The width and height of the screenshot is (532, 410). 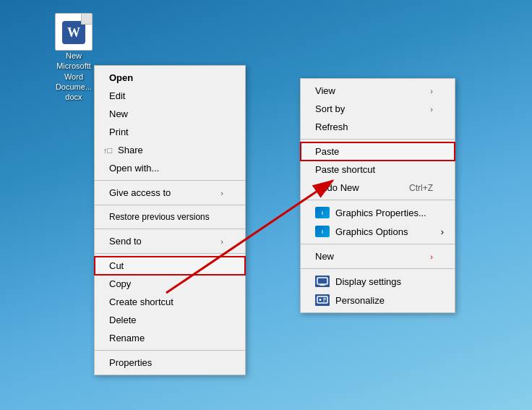 What do you see at coordinates (170, 150) in the screenshot?
I see `menu-item-share: ↑□ Share` at bounding box center [170, 150].